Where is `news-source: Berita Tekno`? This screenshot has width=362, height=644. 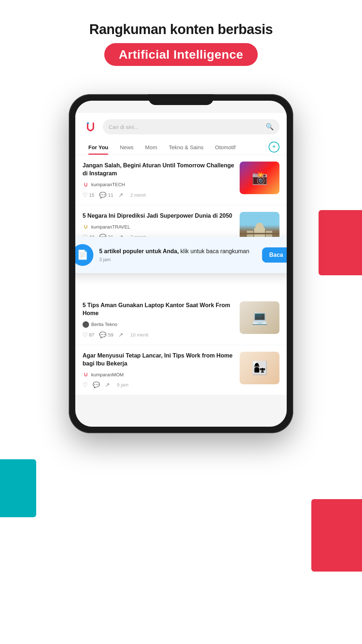
news-source: Berita Tekno is located at coordinates (159, 325).